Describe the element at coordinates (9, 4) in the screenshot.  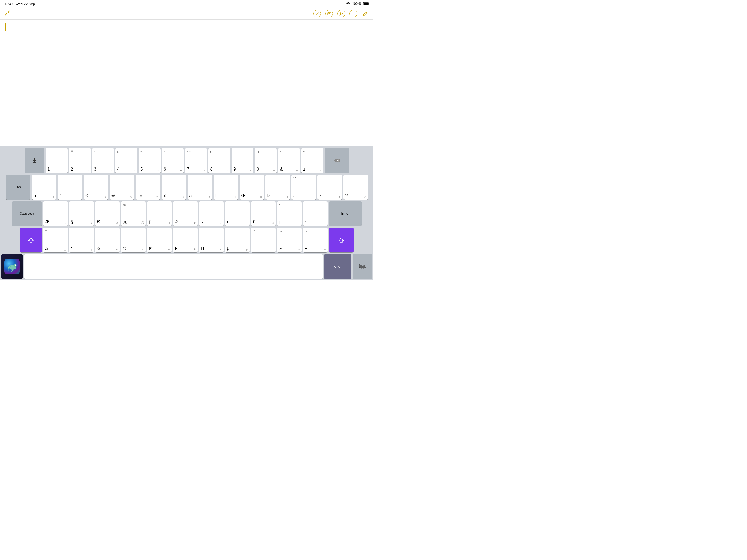
I see `status-time: 15:47` at that location.